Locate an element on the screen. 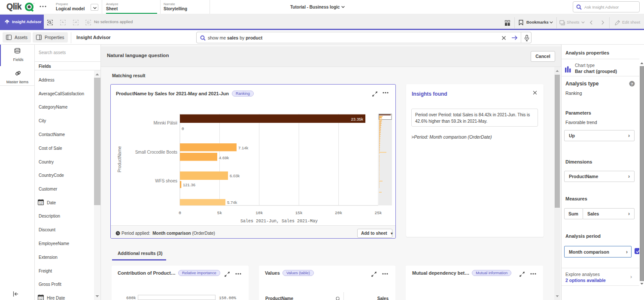 The height and width of the screenshot is (300, 644). svg-text: ProductName is located at coordinates (119, 159).